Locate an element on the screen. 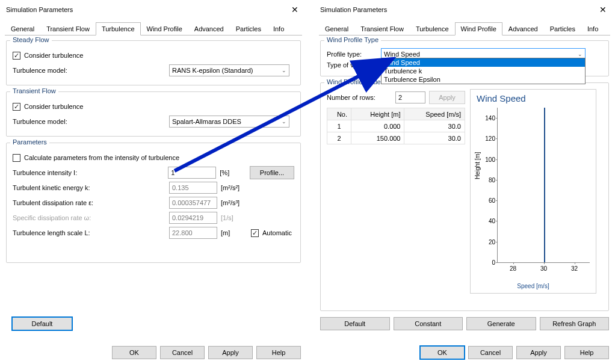 The height and width of the screenshot is (364, 615). param-label: Specific dissipation rate ω: is located at coordinates (91, 218).